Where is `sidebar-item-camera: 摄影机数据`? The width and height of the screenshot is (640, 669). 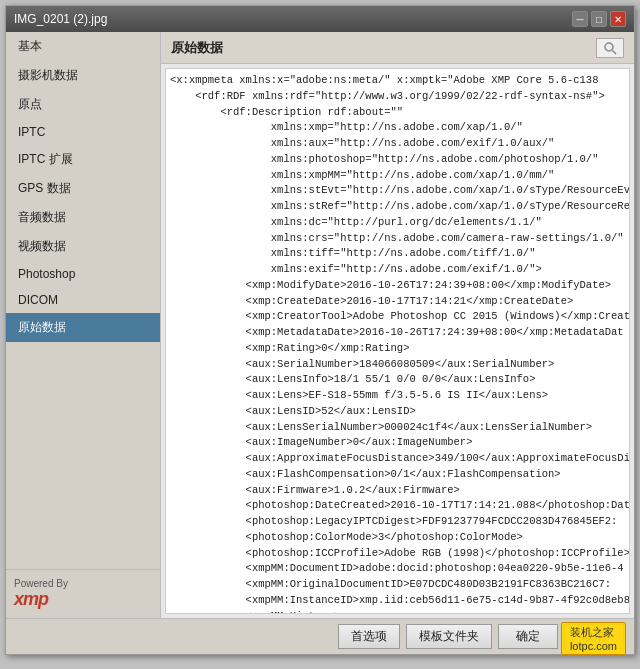
sidebar-item-camera: 摄影机数据 is located at coordinates (83, 76).